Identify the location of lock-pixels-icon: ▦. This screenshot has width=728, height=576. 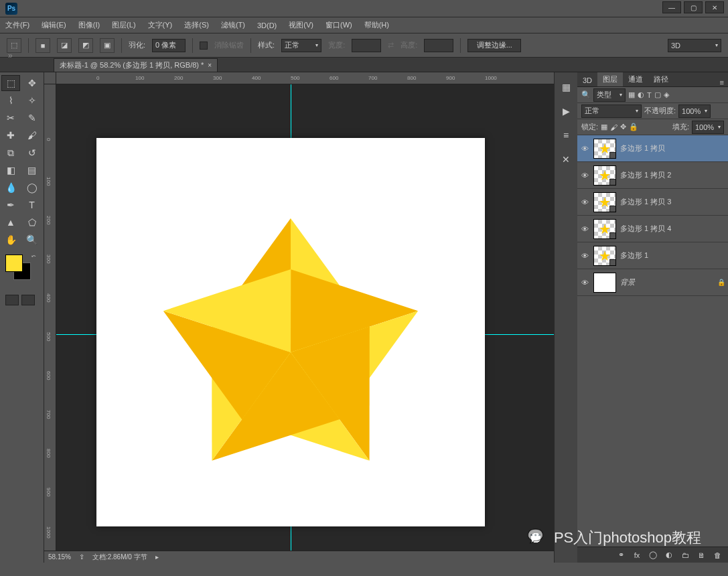
(604, 127).